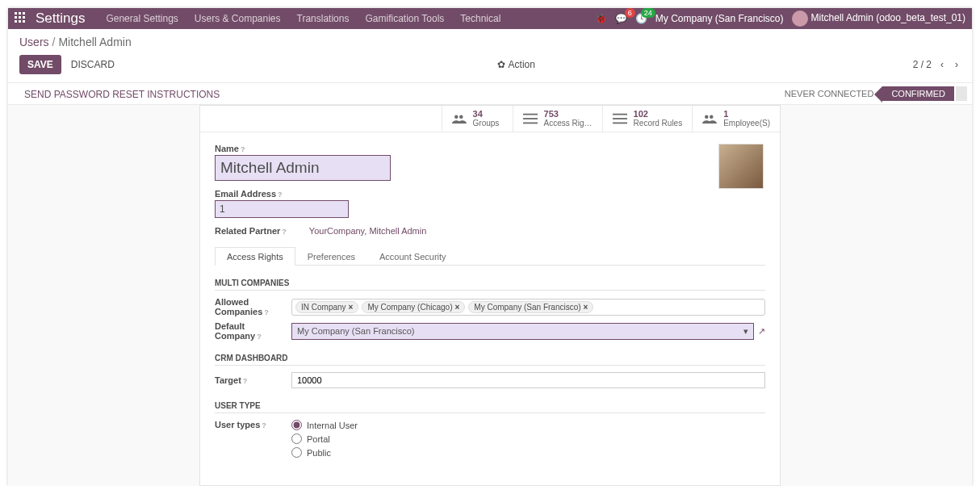  What do you see at coordinates (762, 331) in the screenshot?
I see `external-link-icon: ↗` at bounding box center [762, 331].